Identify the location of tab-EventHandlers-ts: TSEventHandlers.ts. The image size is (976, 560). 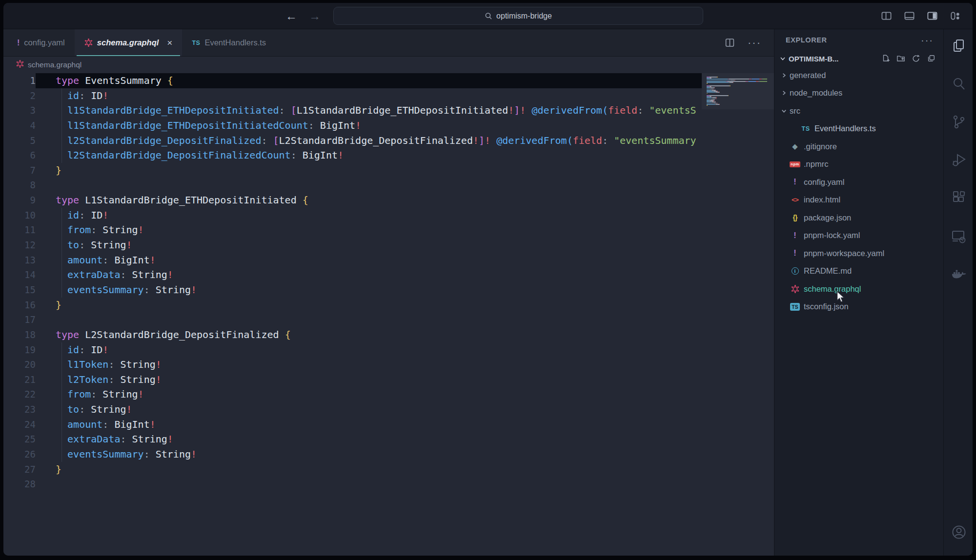
(229, 43).